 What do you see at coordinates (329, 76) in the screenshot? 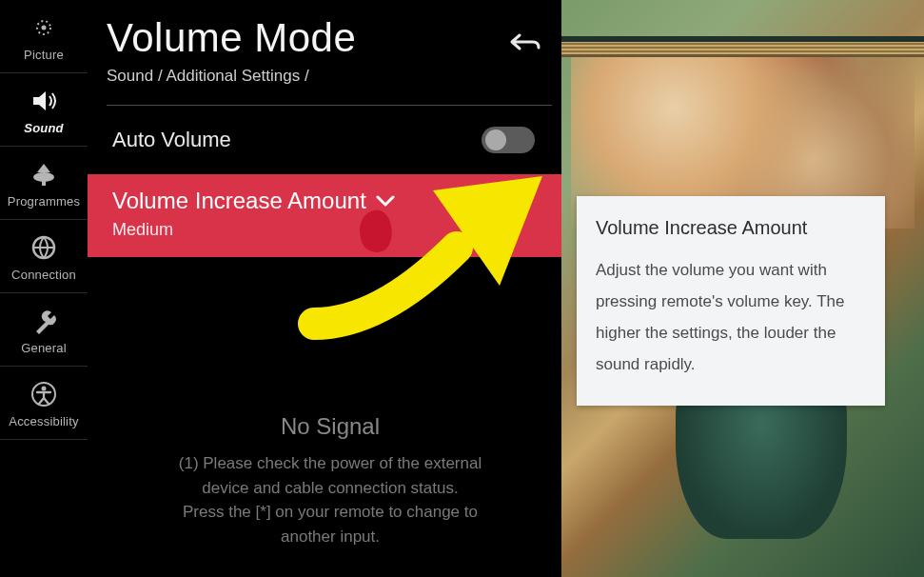
I see `breadcrumb: Sound / Additional Settings /` at bounding box center [329, 76].